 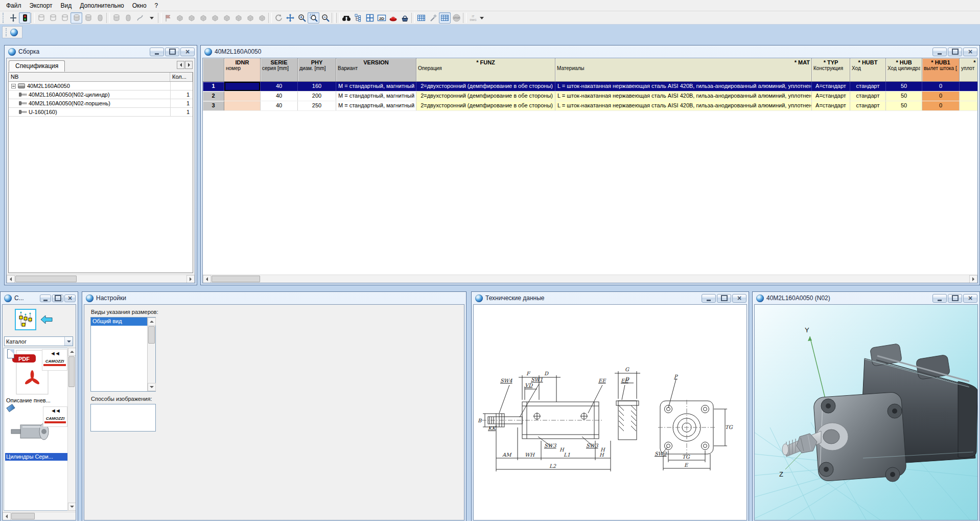 What do you see at coordinates (53, 18) in the screenshot?
I see `display-mode-2-button` at bounding box center [53, 18].